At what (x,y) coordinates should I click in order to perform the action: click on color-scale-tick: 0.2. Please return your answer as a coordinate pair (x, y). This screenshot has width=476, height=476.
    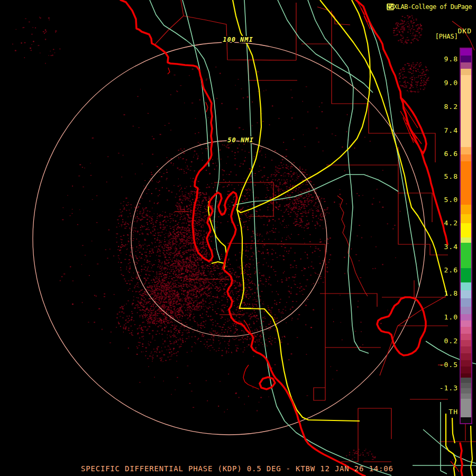
    Looking at the image, I should click on (451, 341).